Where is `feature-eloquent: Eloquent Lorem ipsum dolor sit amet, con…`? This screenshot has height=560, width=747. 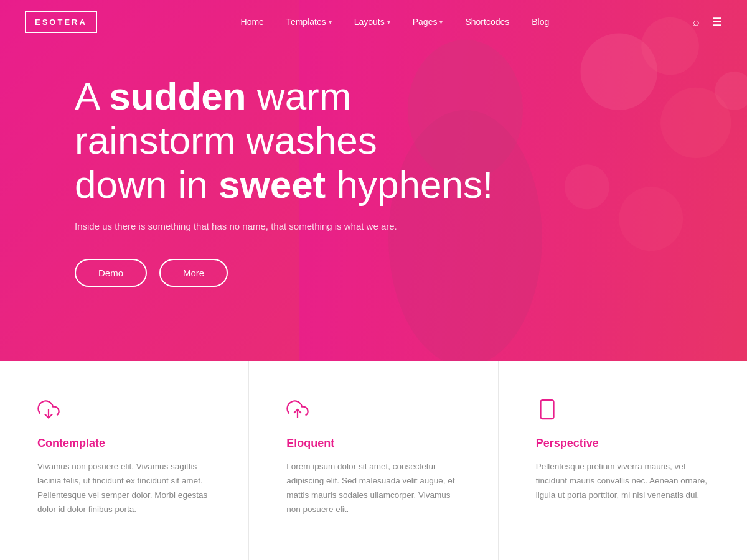 feature-eloquent: Eloquent Lorem ipsum dolor sit amet, con… is located at coordinates (374, 460).